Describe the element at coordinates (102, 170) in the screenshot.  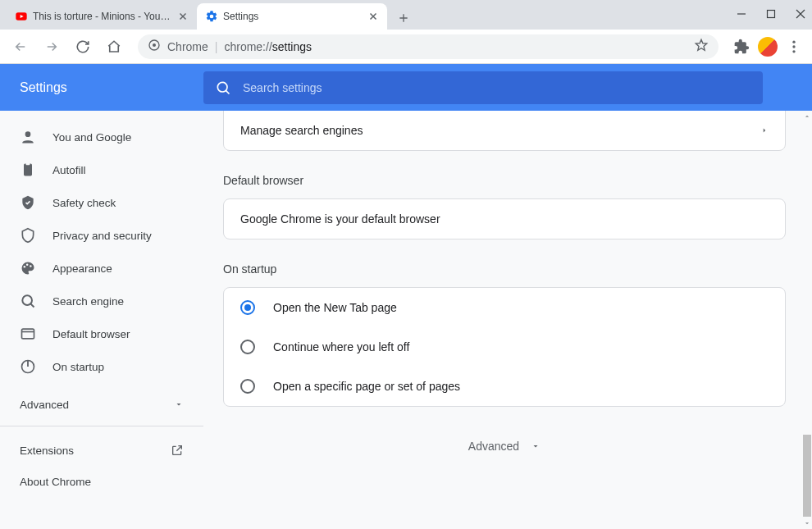
I see `sidebar-item-autofill: Autofill` at that location.